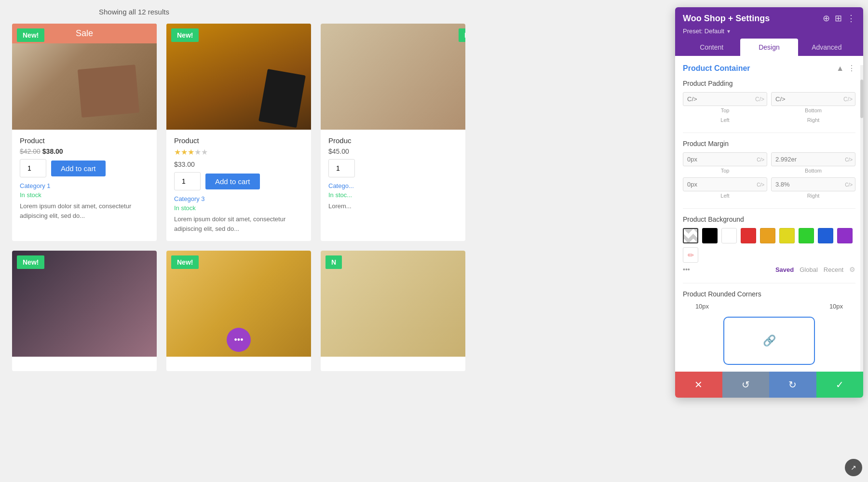 This screenshot has height=482, width=868. Describe the element at coordinates (84, 304) in the screenshot. I see `product-image-wrap: New!` at that location.